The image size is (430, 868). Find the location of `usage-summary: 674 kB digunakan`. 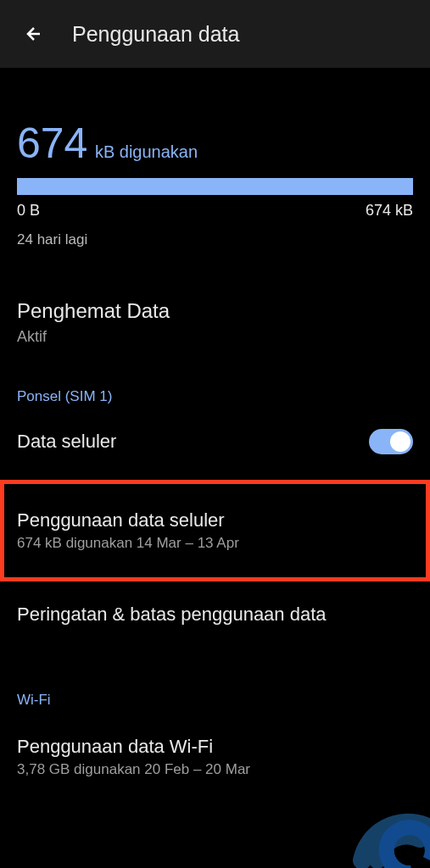

usage-summary: 674 kB digunakan is located at coordinates (215, 143).